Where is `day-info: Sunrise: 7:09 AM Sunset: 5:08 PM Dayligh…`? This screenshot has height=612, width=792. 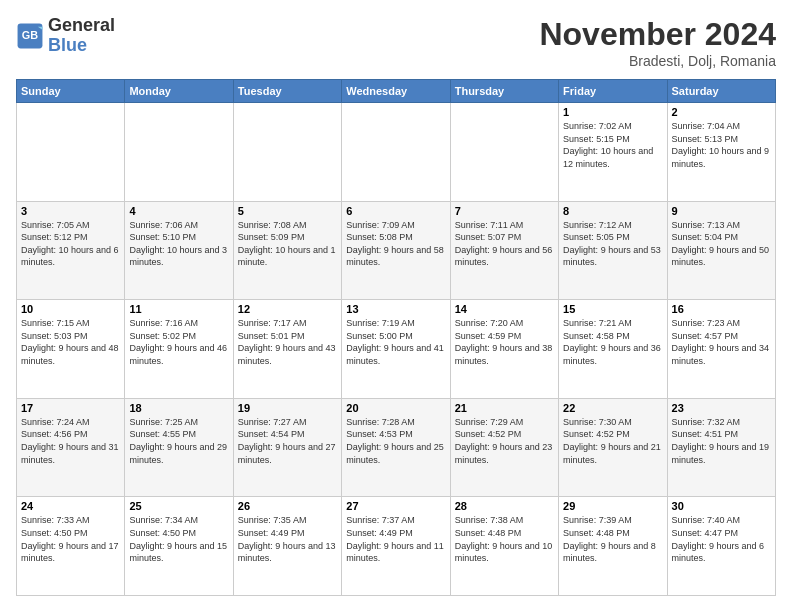 day-info: Sunrise: 7:09 AM Sunset: 5:08 PM Dayligh… is located at coordinates (396, 244).